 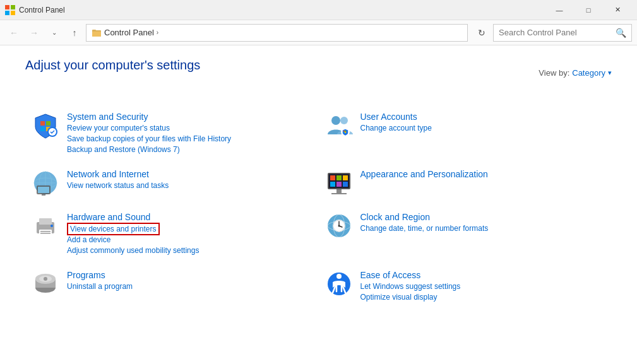 I want to click on user-accounts-text: User Accounts Change account type, so click(x=396, y=122).